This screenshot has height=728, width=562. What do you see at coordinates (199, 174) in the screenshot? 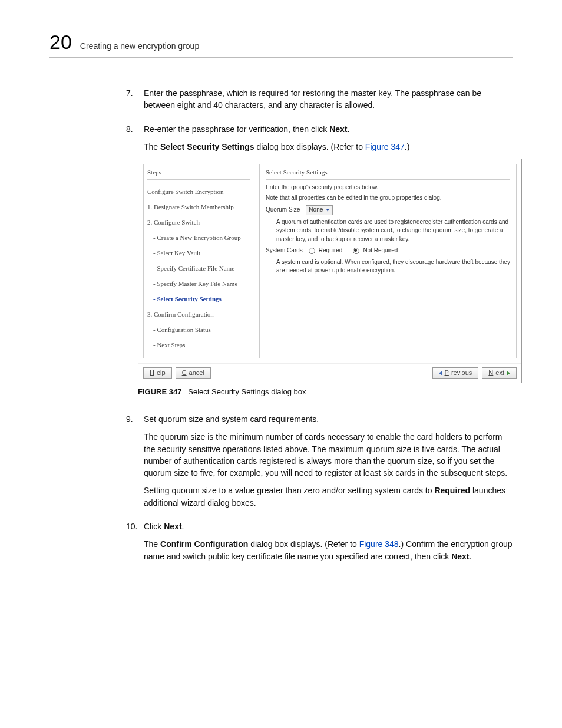
I see `panel-title: Steps` at bounding box center [199, 174].